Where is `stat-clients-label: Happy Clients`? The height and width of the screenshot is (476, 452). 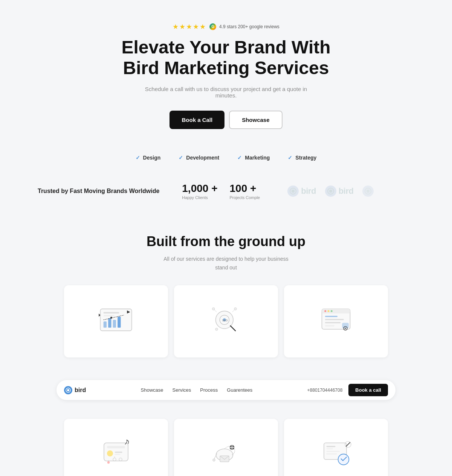 stat-clients-label: Happy Clients is located at coordinates (200, 198).